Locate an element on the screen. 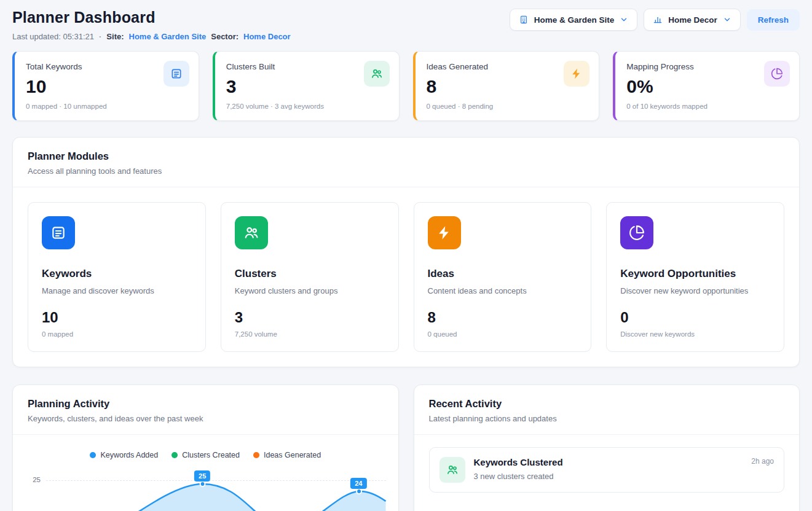 Image resolution: width=812 pixels, height=511 pixels. activity-title: Keywords Clustered is located at coordinates (609, 462).